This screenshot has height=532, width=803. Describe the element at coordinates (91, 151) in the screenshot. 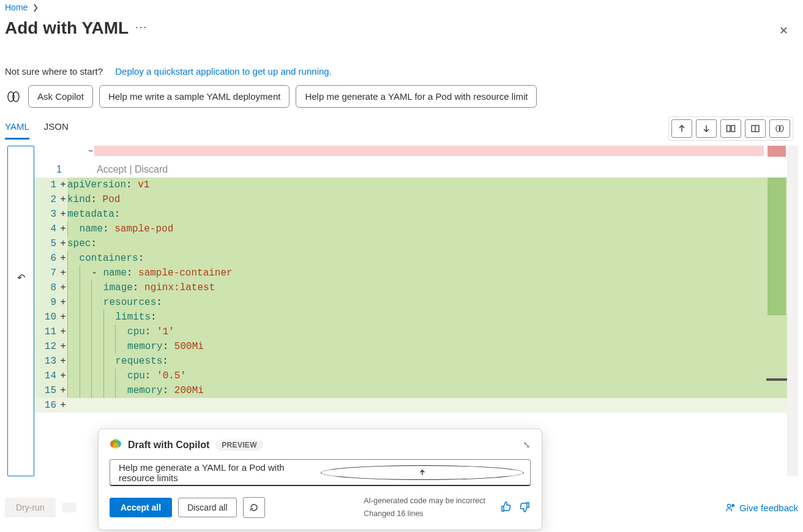

I see `diff-minus-icon: −` at that location.